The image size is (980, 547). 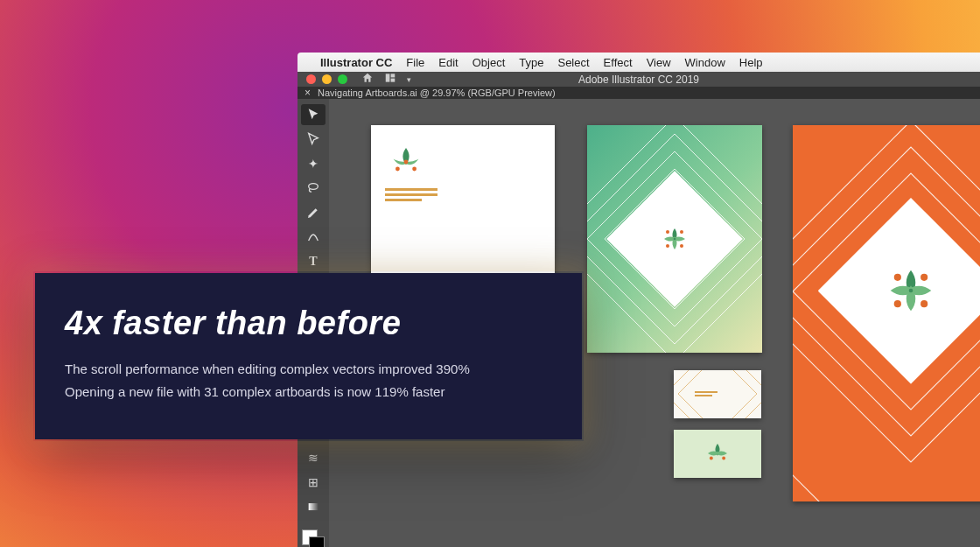 I want to click on gradient-tool, so click(x=313, y=507).